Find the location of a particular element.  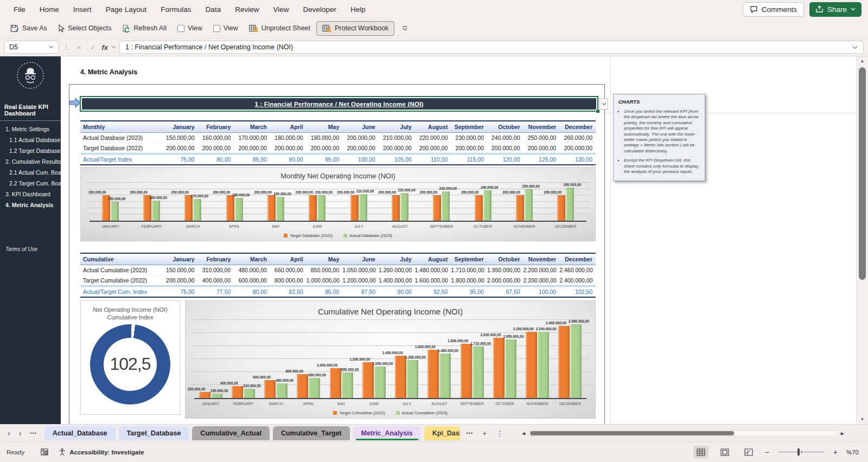

protect-workbook-button: Protect Workbook is located at coordinates (355, 28).